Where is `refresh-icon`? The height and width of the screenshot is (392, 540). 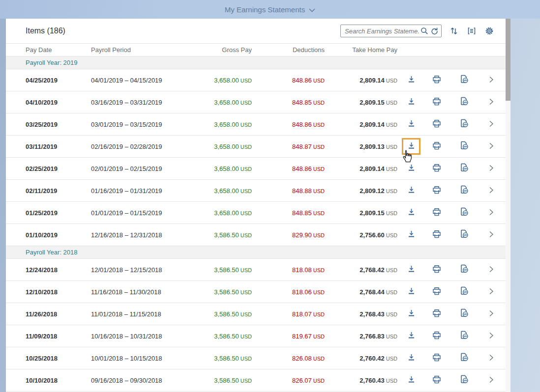 refresh-icon is located at coordinates (434, 31).